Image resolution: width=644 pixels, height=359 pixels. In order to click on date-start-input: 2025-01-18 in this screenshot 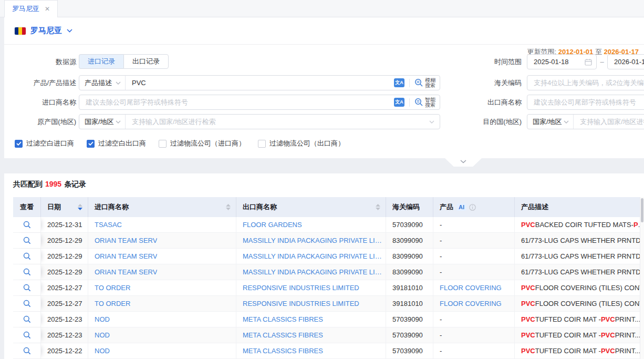, I will do `click(562, 62)`.